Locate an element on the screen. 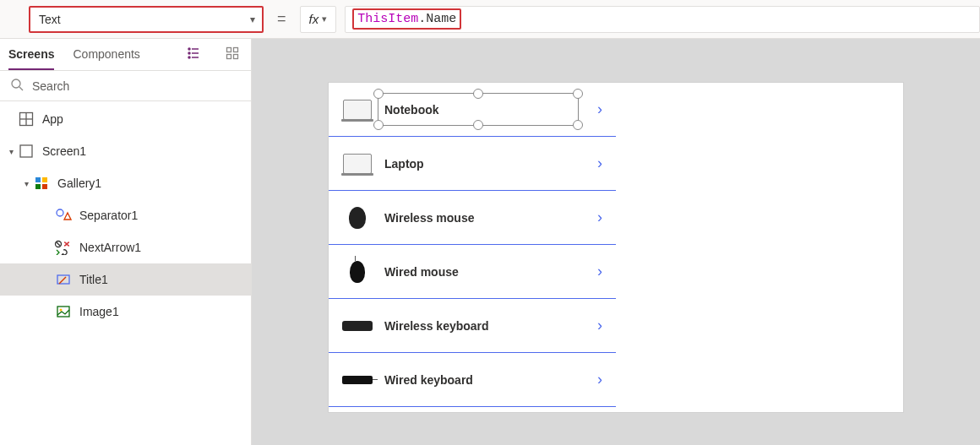  tree-node-separator1: Separator1 is located at coordinates (125, 215).